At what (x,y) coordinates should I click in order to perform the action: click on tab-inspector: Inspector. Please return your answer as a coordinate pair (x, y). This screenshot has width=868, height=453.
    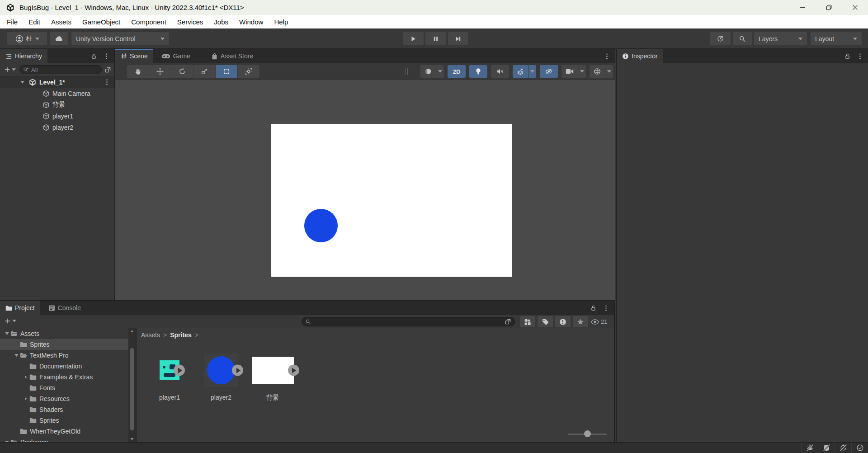
    Looking at the image, I should click on (640, 56).